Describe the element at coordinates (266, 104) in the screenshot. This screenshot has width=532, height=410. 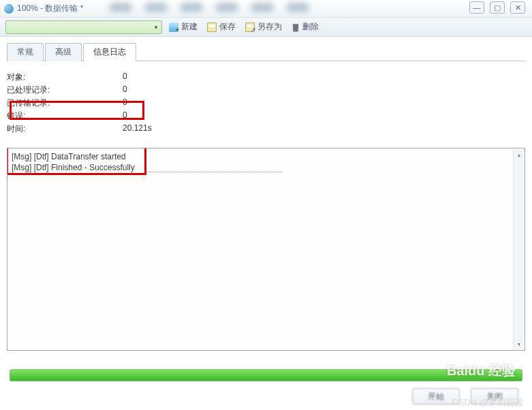
I see `stat-row-transferred: 已传输记录: 0` at that location.